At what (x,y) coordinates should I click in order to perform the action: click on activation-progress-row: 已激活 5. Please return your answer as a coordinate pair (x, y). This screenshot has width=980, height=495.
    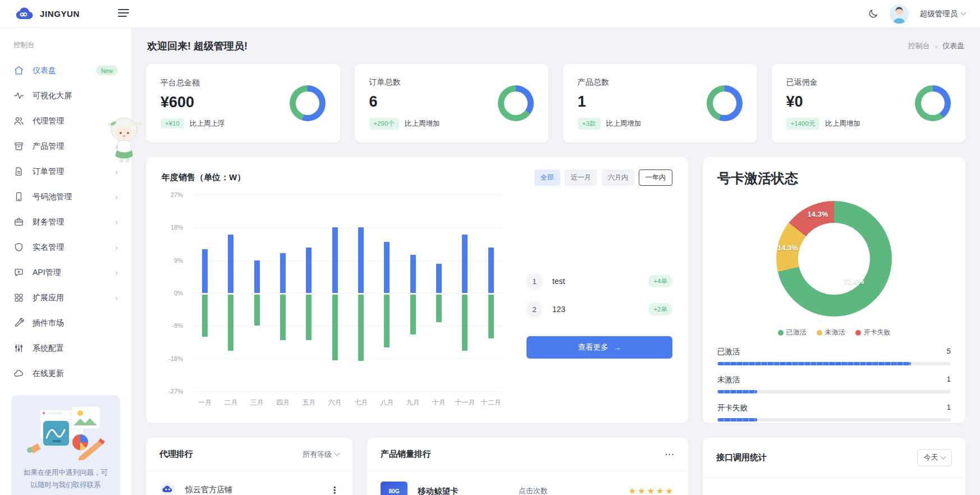
    Looking at the image, I should click on (834, 356).